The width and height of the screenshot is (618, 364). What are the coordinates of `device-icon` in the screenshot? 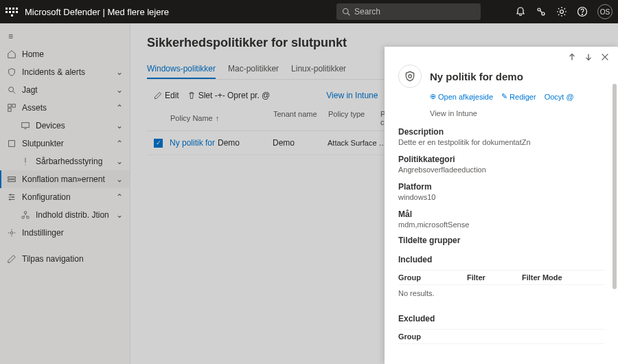 It's located at (25, 126).